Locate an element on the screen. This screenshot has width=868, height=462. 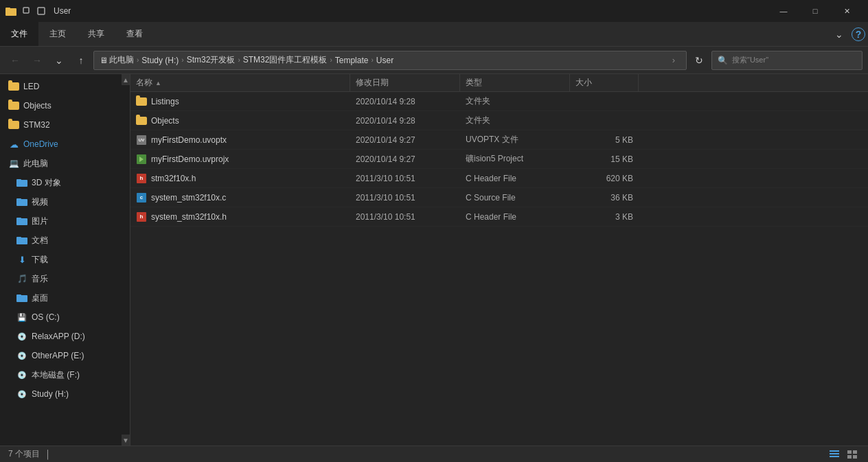
sidebar-item-onedrive: ☁ OneDrive is located at coordinates (65, 144).